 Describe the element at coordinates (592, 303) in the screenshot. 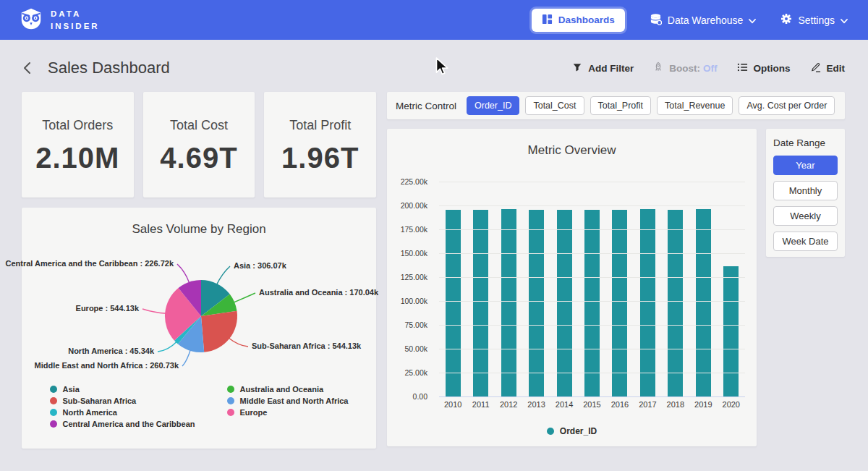

I see `bar-2015` at that location.